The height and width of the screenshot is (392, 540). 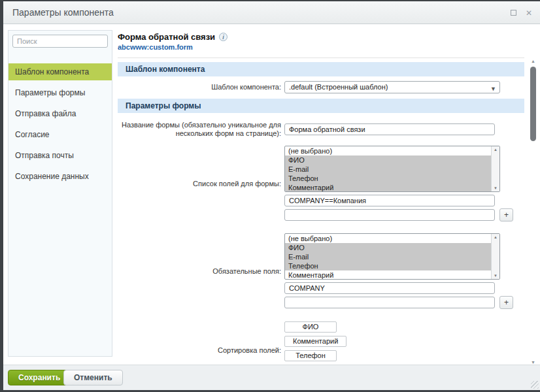 I want to click on sidebar-item-consent: Согласие, so click(x=60, y=135).